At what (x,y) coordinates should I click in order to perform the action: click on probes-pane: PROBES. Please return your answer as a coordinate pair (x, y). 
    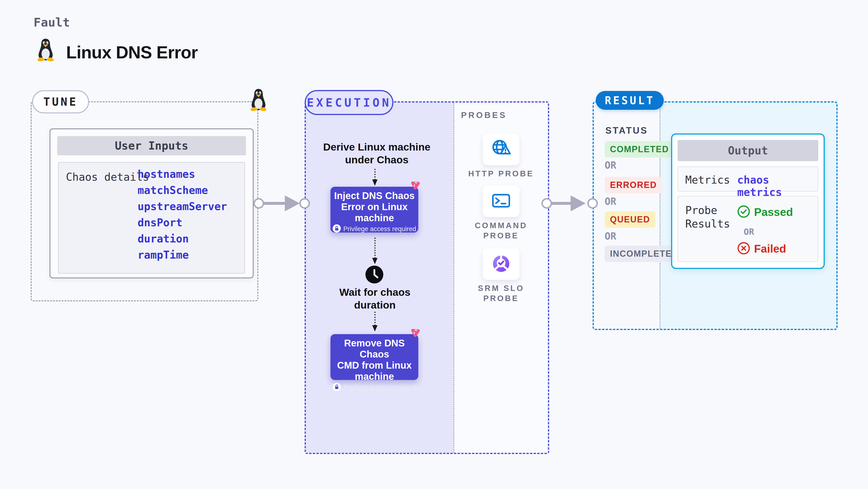
    Looking at the image, I should click on (501, 278).